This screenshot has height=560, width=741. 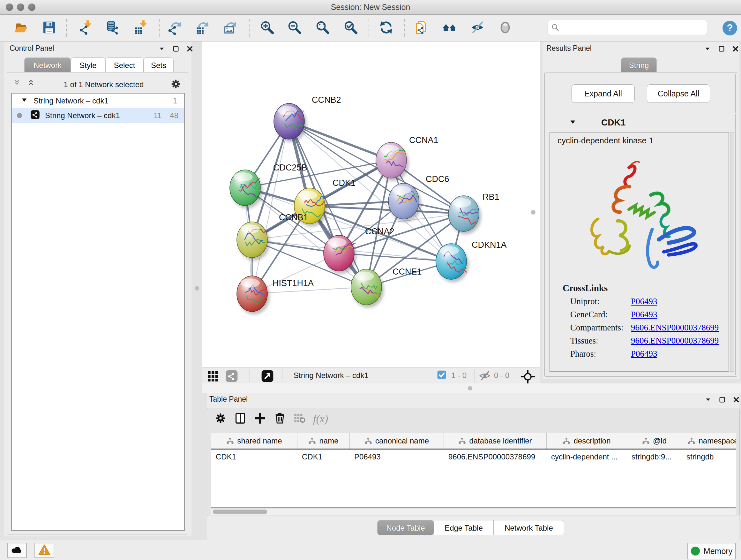 What do you see at coordinates (324, 28) in the screenshot?
I see `zoom-fit-icon` at bounding box center [324, 28].